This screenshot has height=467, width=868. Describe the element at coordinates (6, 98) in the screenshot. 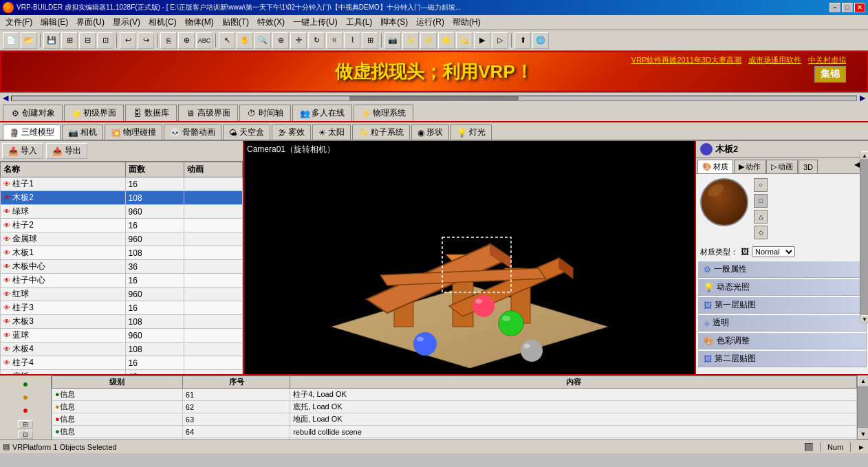

I see `scroll-left-arrow: ◀` at that location.